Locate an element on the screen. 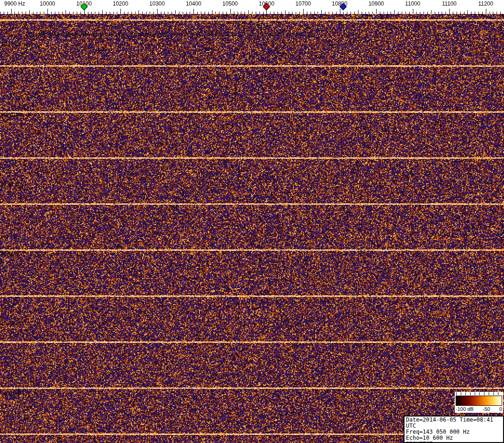 This screenshot has height=443, width=504. freq-tick-label: 10200 is located at coordinates (121, 4).